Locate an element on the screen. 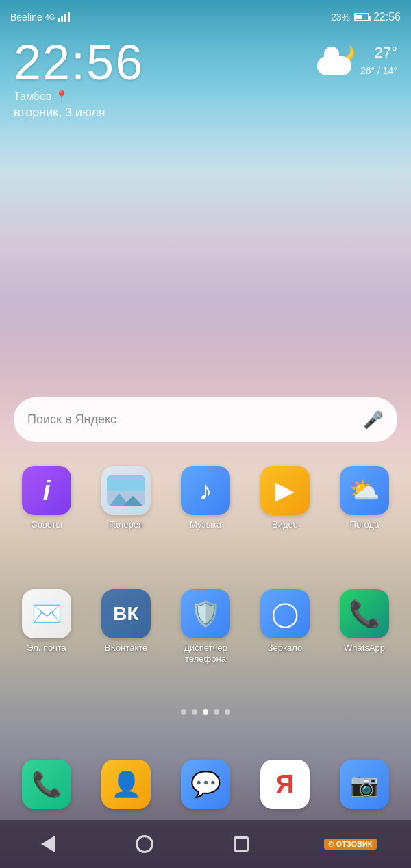  status-time: 22:56 is located at coordinates (387, 17).